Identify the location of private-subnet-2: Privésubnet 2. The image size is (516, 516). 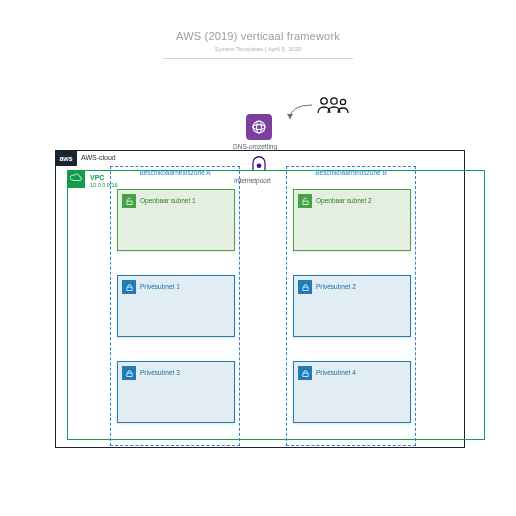
(352, 306).